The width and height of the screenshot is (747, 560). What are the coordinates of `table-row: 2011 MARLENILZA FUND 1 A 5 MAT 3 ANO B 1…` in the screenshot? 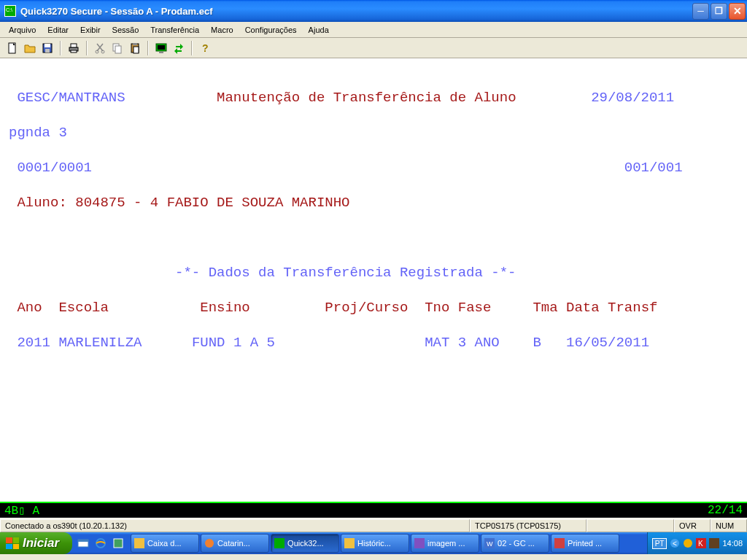 It's located at (374, 343).